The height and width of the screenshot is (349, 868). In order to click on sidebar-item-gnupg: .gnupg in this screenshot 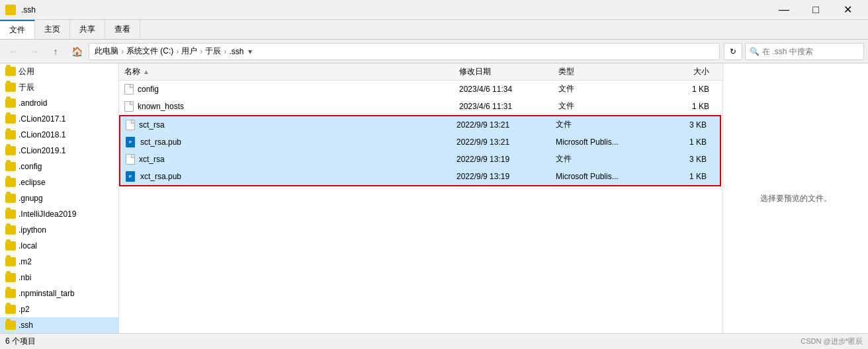, I will do `click(60, 198)`.